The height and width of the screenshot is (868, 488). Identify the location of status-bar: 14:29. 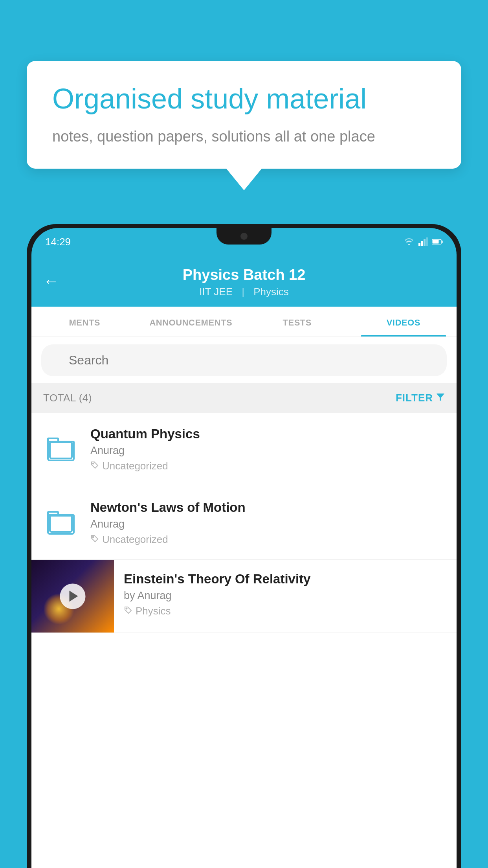
(244, 242).